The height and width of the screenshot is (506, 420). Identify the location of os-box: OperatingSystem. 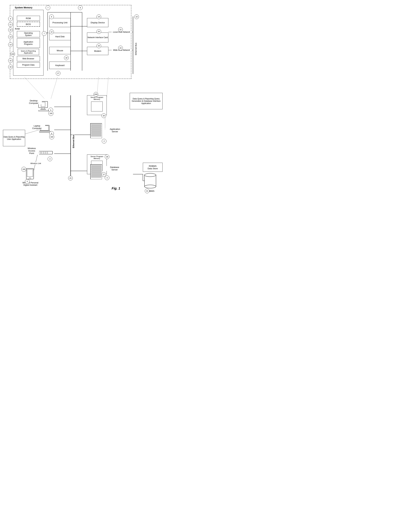
(28, 34).